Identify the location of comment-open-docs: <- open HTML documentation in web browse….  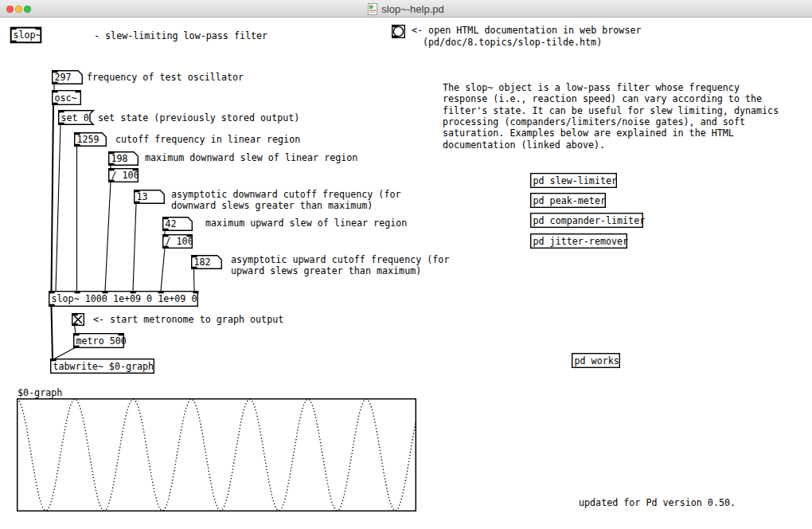
(527, 30).